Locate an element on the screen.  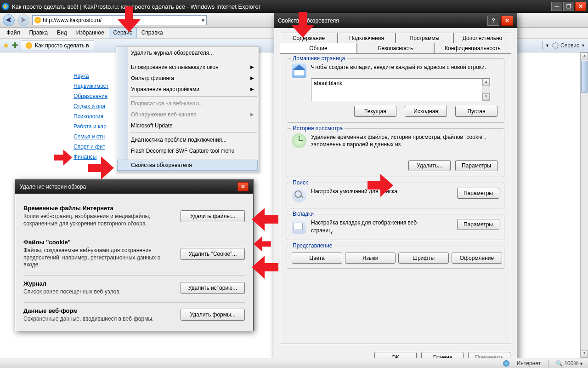
tab-favicon is located at coordinates (29, 46).